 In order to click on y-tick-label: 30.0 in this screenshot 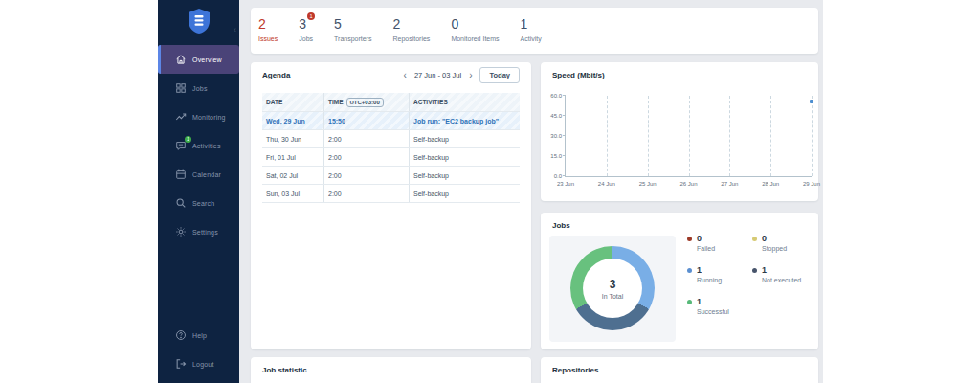, I will do `click(556, 136)`.